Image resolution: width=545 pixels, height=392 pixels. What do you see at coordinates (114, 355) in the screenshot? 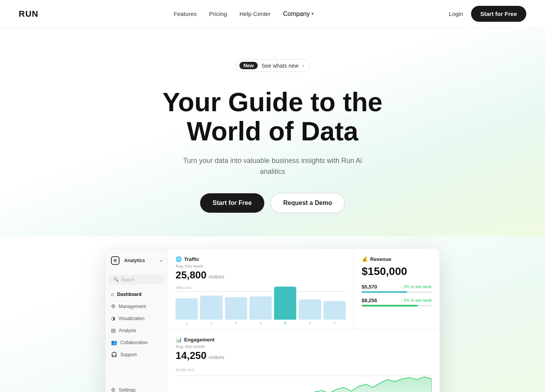
I see `support-icon: 🎧` at bounding box center [114, 355].